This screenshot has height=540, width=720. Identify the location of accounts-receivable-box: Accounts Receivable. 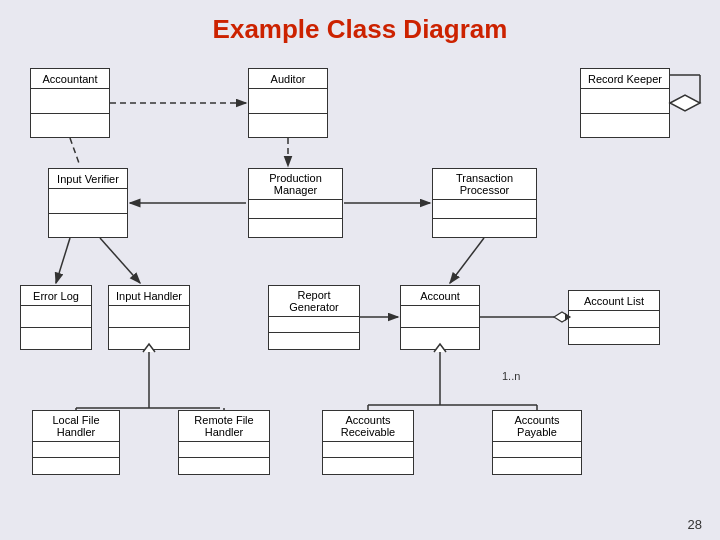
(368, 442).